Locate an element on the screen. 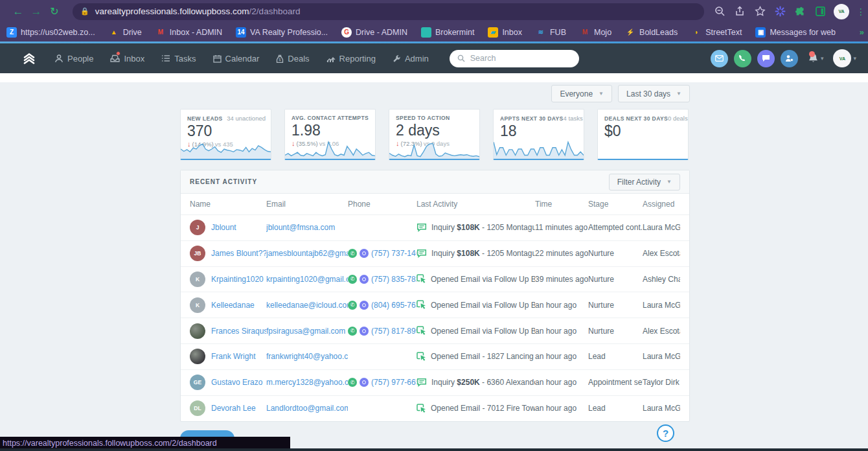  bookmark-label: Brokermint is located at coordinates (455, 32).